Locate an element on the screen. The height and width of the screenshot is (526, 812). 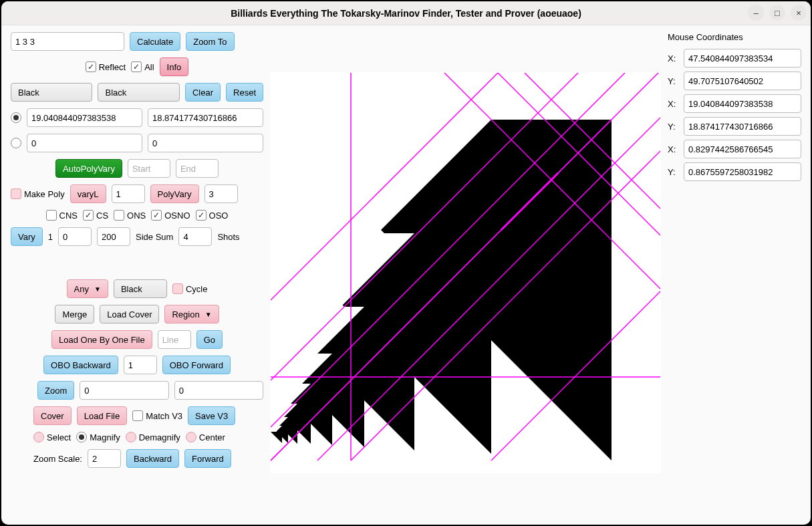
oso-label: OSO is located at coordinates (219, 215).